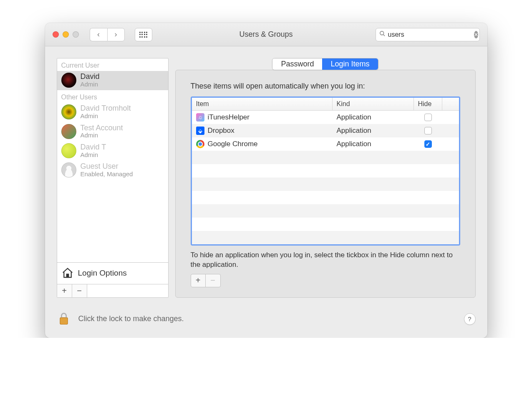 Image resolution: width=532 pixels, height=408 pixels. I want to click on table-header: Item Kind Hide, so click(325, 104).